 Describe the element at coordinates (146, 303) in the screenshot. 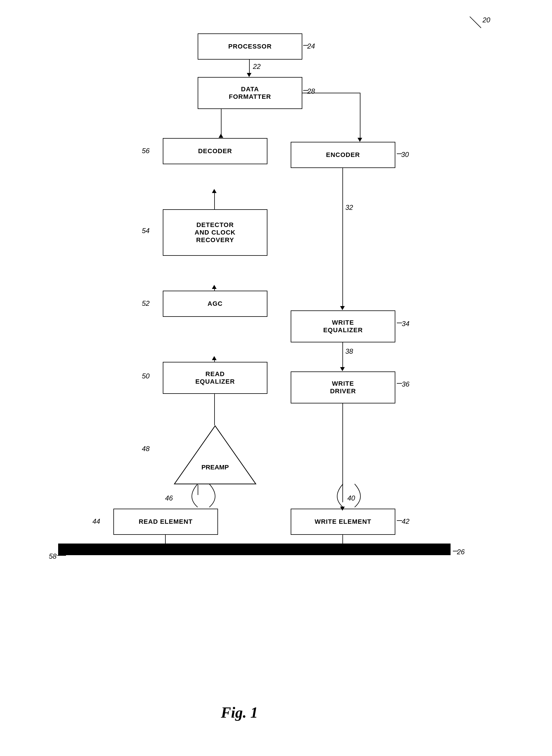

I see `agc-ref: 52` at that location.